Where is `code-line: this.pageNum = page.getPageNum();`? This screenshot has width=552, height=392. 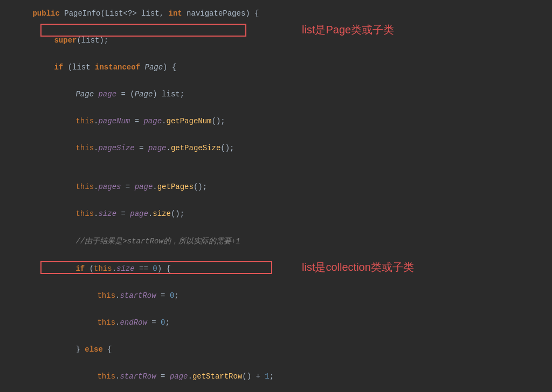
code-line: this.pageNum = page.getPageNum(); is located at coordinates (276, 121).